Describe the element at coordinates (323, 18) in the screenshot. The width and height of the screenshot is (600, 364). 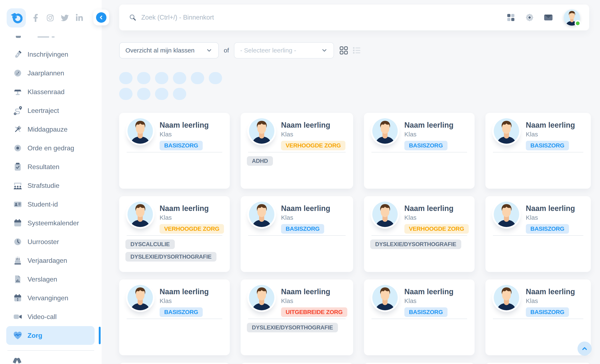
I see `search-input` at that location.